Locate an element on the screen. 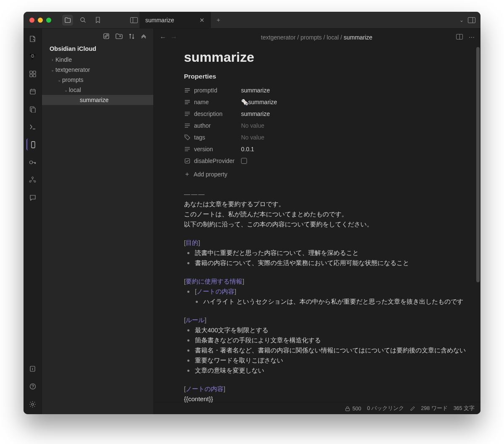 The width and height of the screenshot is (504, 444). tab-dropdown-icon: ⌄ is located at coordinates (462, 20).